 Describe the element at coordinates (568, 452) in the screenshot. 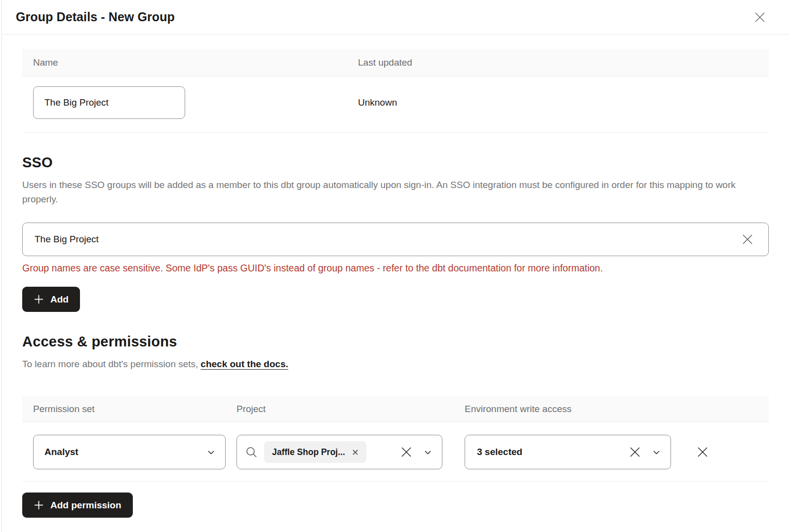

I see `environment-write-access-select: 3 selected` at that location.